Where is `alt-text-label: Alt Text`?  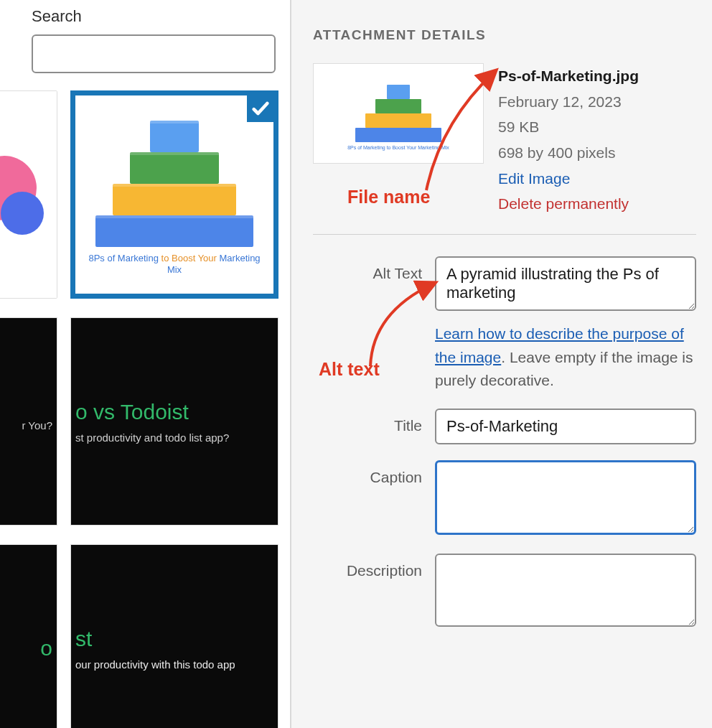 alt-text-label: Alt Text is located at coordinates (374, 269).